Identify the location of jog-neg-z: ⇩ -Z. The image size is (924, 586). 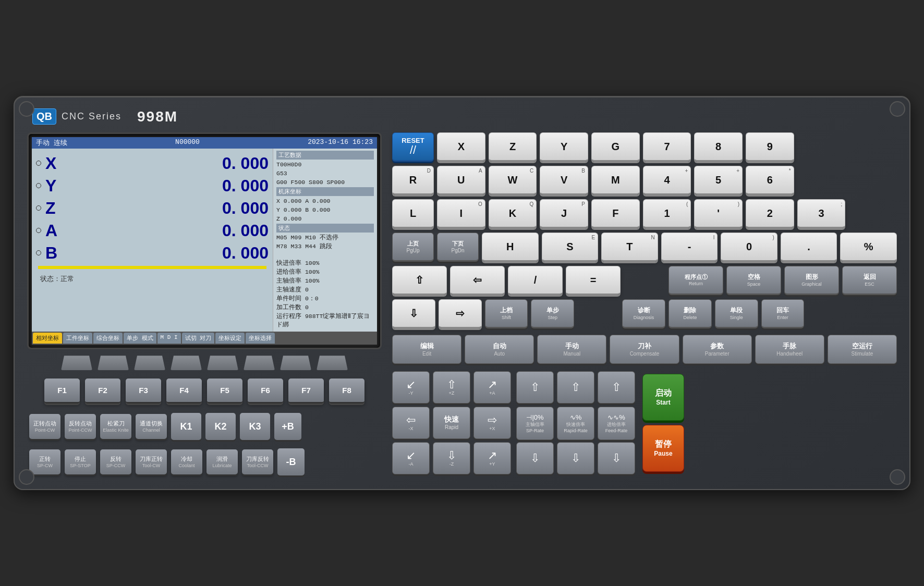
(452, 458).